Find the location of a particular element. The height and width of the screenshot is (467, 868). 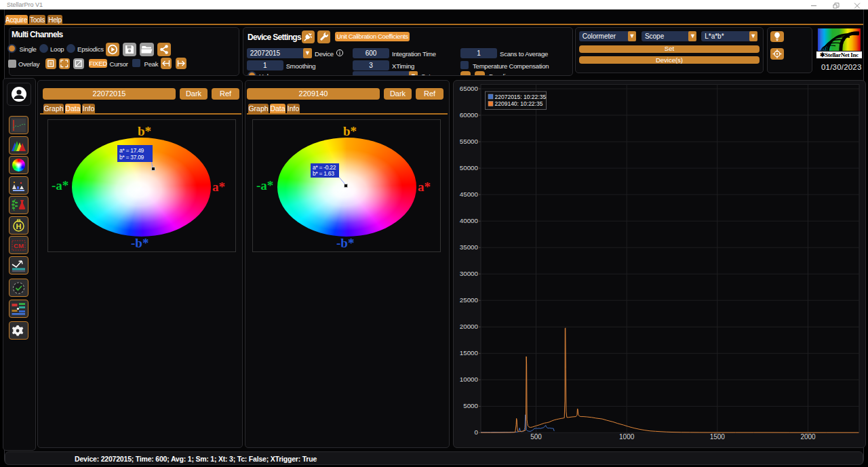

svg-text: 2000 is located at coordinates (808, 436).